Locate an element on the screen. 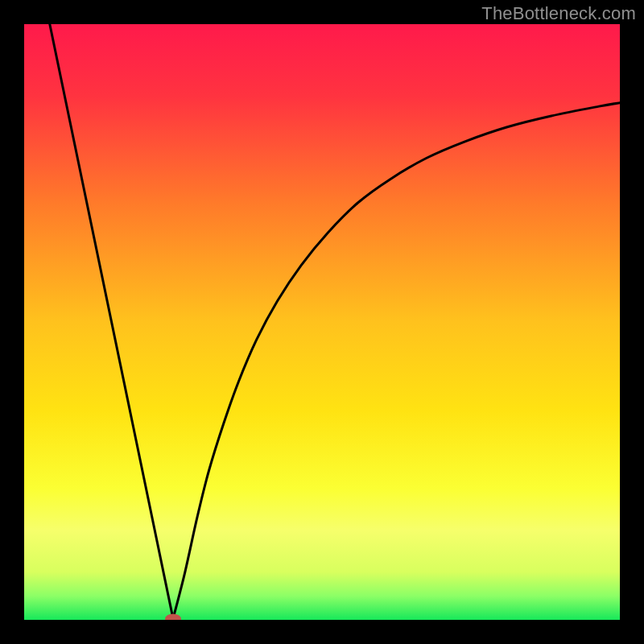  watermark-text: TheBottleneck.com is located at coordinates (559, 14).